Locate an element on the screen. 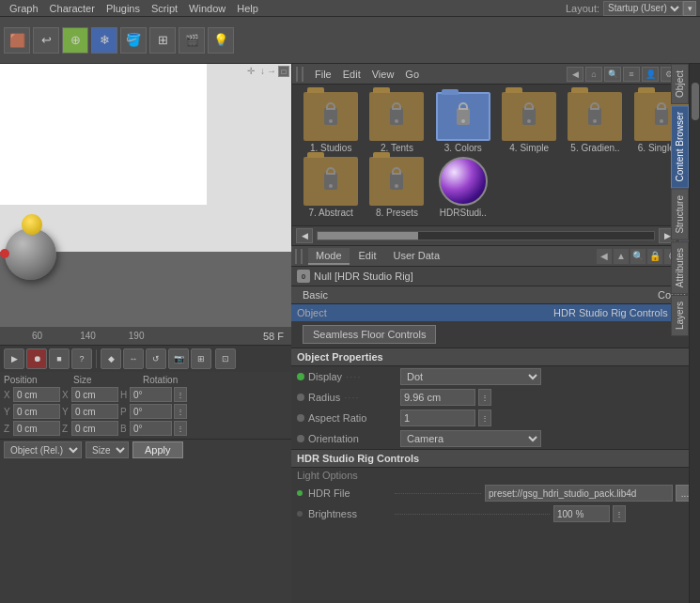  attr-lock: 🔒 is located at coordinates (655, 256).